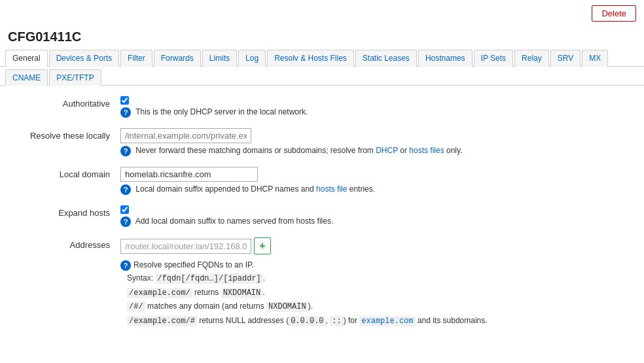 This screenshot has height=363, width=644. What do you see at coordinates (386, 58) in the screenshot?
I see `tab-static-leases: Static Leases` at bounding box center [386, 58].